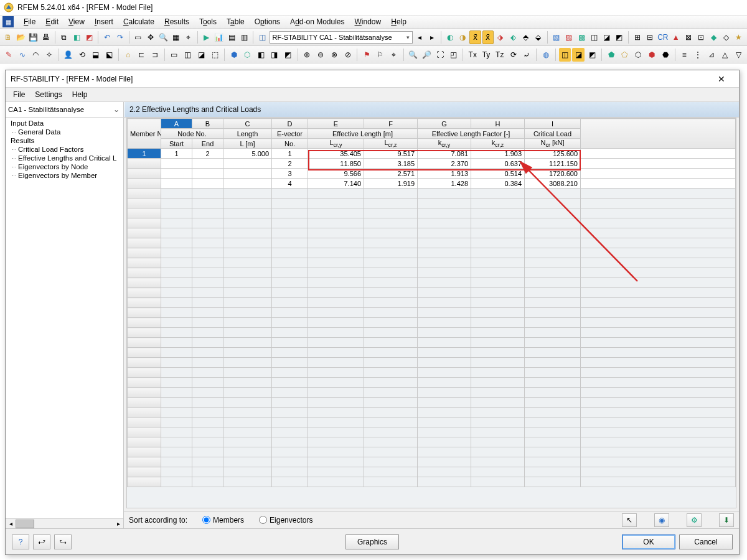 This screenshot has width=747, height=560. What do you see at coordinates (578, 55) in the screenshot?
I see `t2-39-icon: ◪` at bounding box center [578, 55].